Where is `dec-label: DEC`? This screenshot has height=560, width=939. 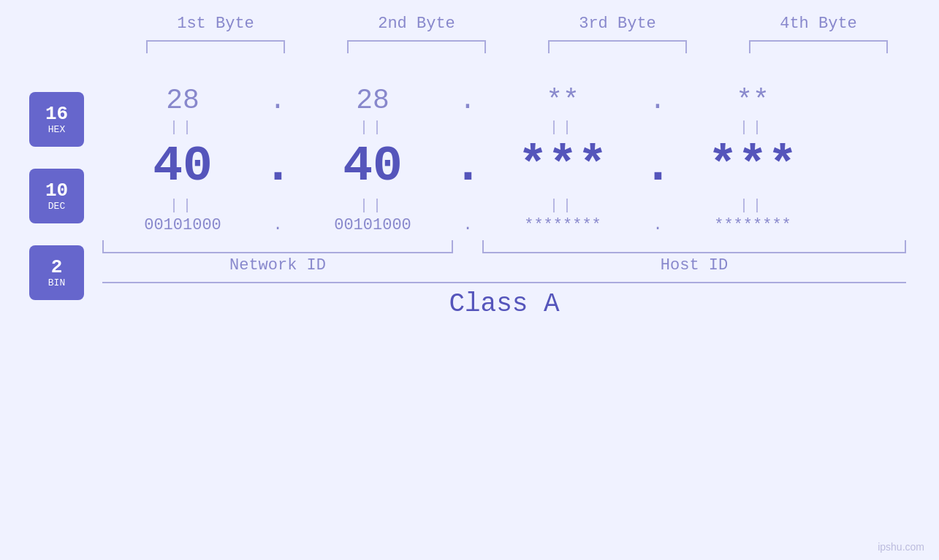
dec-label: DEC is located at coordinates (57, 206).